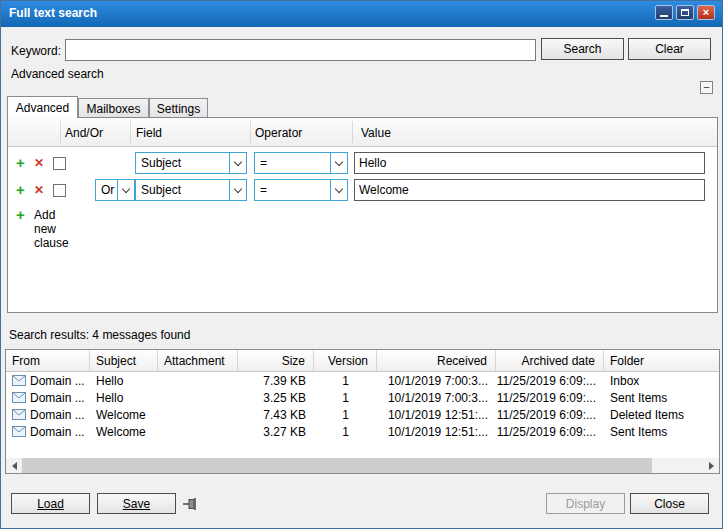 This screenshot has width=723, height=529. Describe the element at coordinates (124, 360) in the screenshot. I see `column-header-subject: Subject` at that location.